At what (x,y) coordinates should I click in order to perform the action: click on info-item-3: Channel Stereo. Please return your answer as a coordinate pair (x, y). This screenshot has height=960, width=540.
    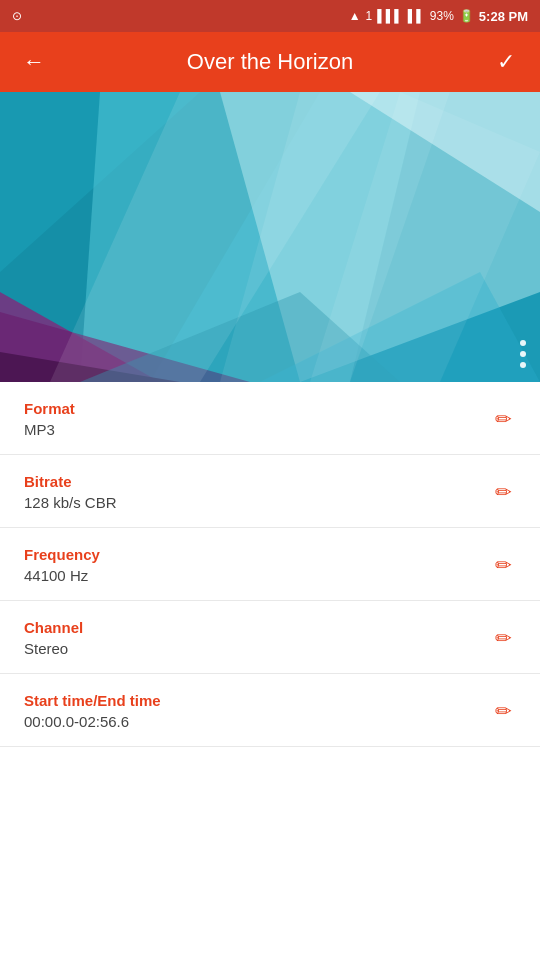
    Looking at the image, I should click on (270, 638).